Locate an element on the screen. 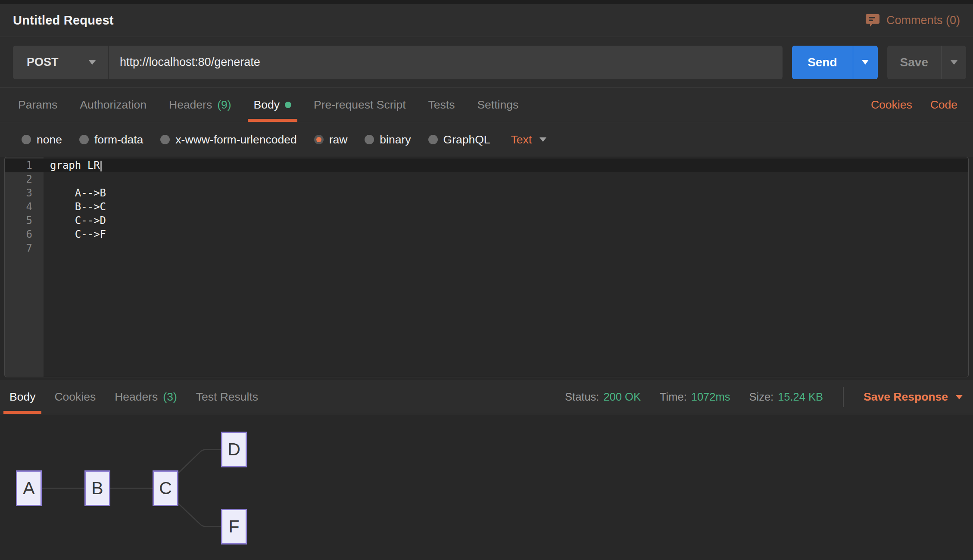 The height and width of the screenshot is (560, 973). comments-button: Comments (0) is located at coordinates (913, 21).